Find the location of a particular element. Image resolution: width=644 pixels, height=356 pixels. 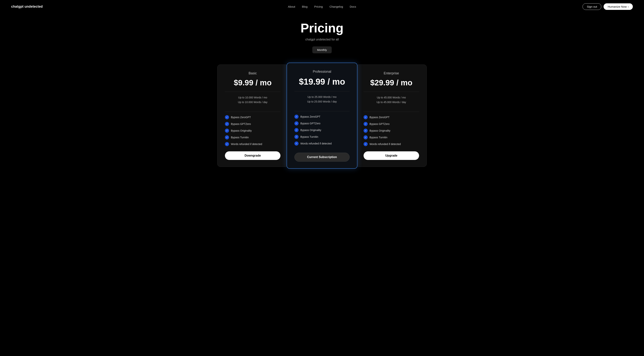

billing-toggle: Monthly is located at coordinates (322, 50).